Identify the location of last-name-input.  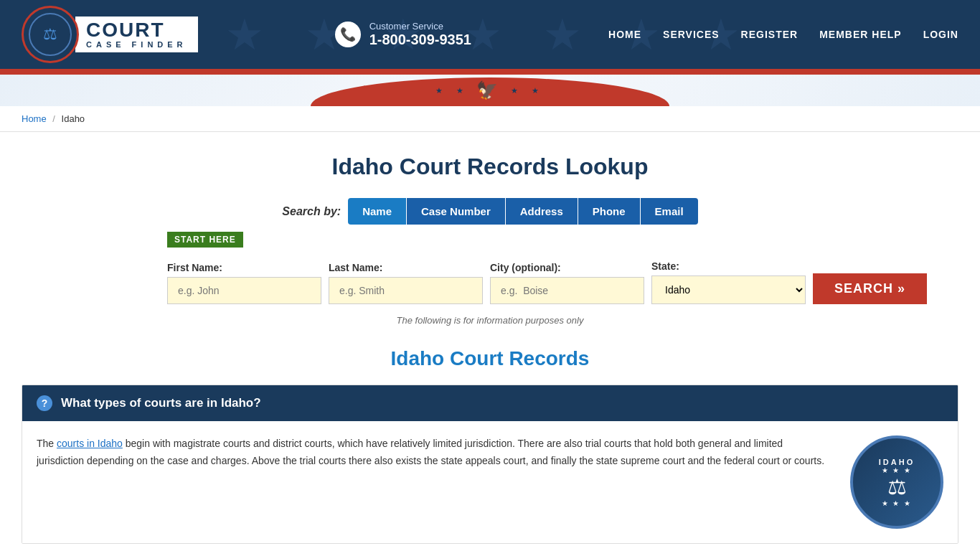
(406, 291).